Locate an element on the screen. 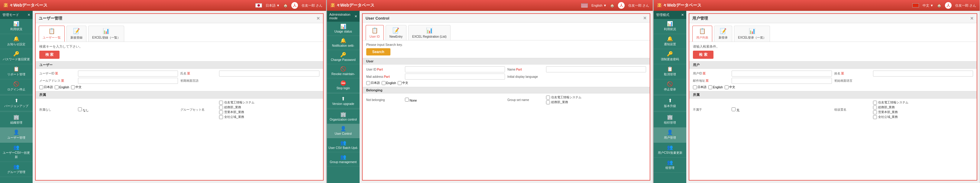  sidebar-item-org: 🏢 组织管理 is located at coordinates (670, 120).